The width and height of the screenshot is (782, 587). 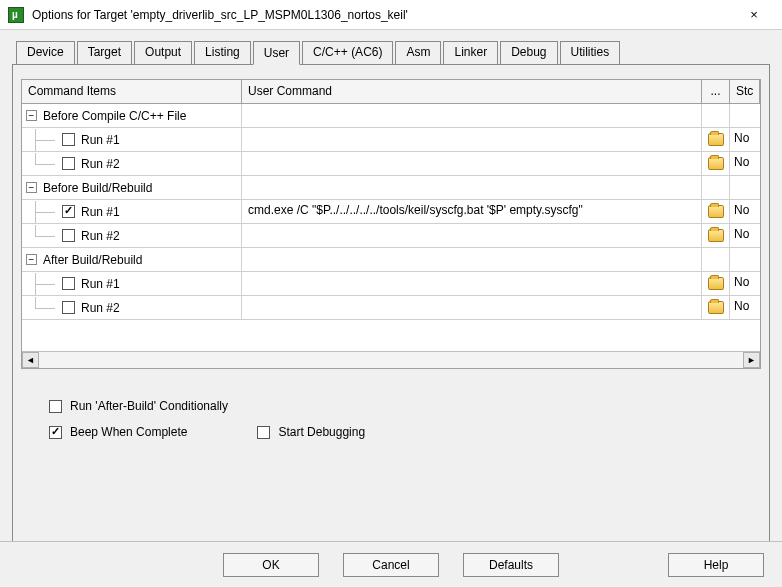 What do you see at coordinates (405, 432) in the screenshot?
I see `opt-row-2: Beep When Complete Start Debugging` at bounding box center [405, 432].